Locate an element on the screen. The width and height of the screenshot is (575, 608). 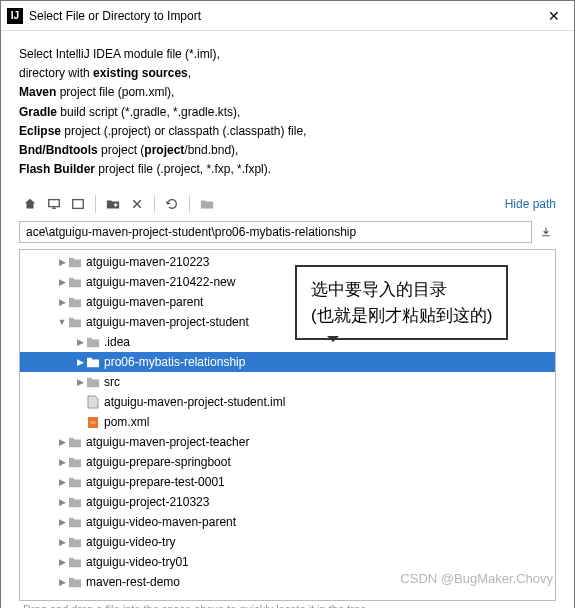
tree-node: ▶atguigu-prepare-test-0001 is located at coordinates (288, 482).